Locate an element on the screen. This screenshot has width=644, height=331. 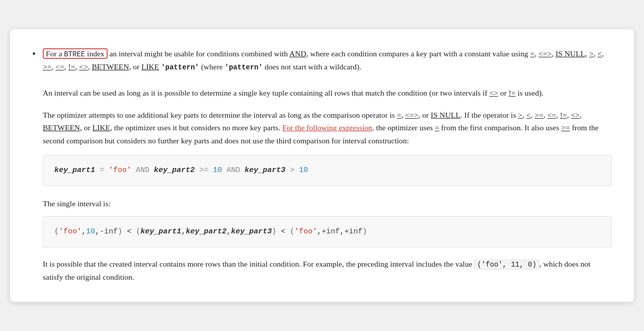
comma3: , is located at coordinates (319, 231).